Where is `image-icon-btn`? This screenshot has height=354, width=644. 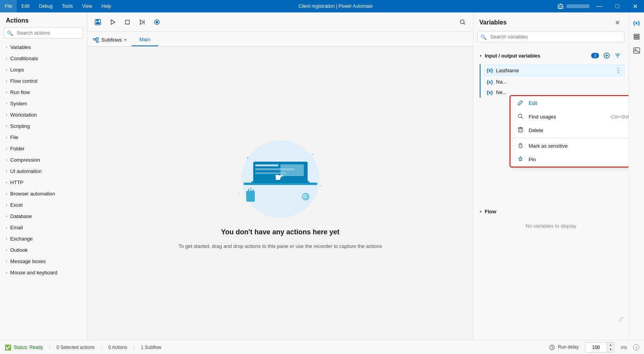
image-icon-btn is located at coordinates (637, 51).